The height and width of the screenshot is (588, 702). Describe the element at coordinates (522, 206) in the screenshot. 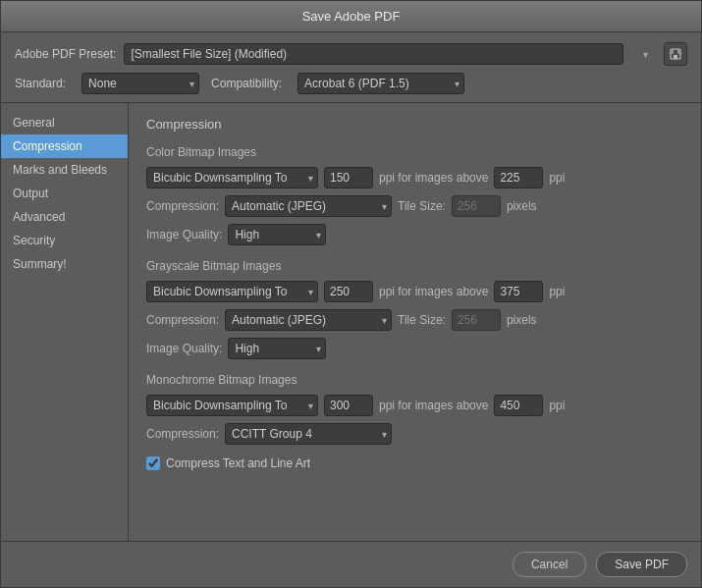

I see `color-pixels-label: pixels` at that location.